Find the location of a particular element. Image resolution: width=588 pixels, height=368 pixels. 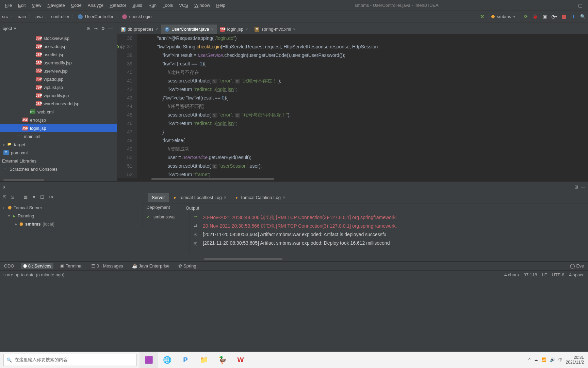

services-tool: ⬣ 8: Services is located at coordinates (37, 266).